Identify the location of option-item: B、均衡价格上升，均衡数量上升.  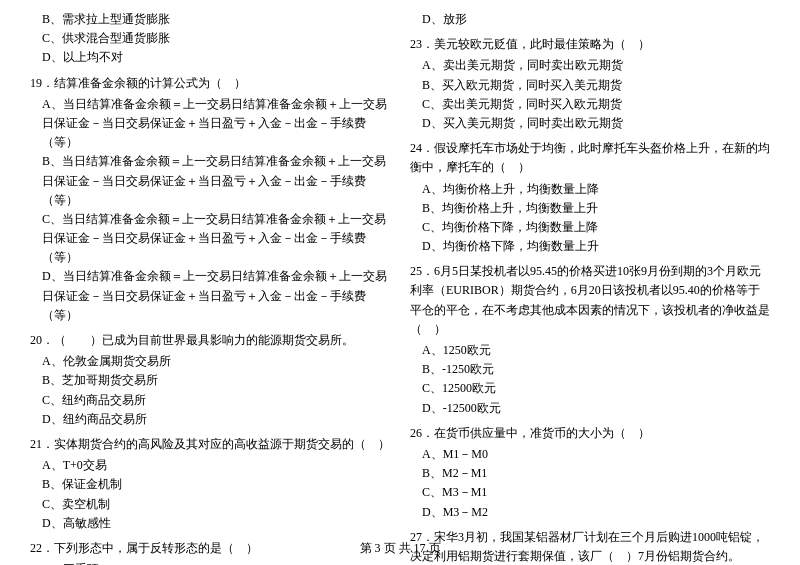
(590, 208).